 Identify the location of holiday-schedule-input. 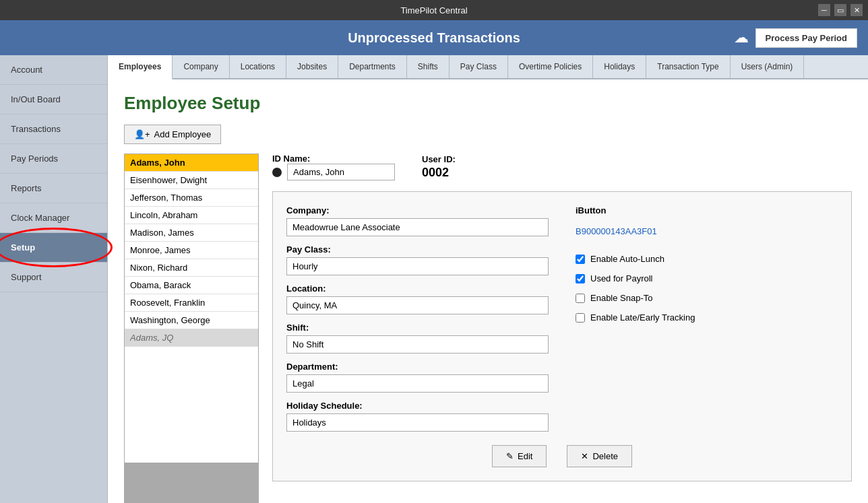
(418, 423).